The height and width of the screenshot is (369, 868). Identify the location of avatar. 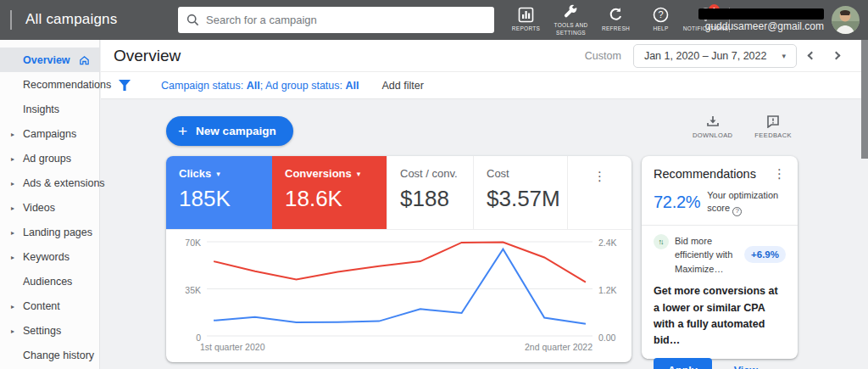
(846, 20).